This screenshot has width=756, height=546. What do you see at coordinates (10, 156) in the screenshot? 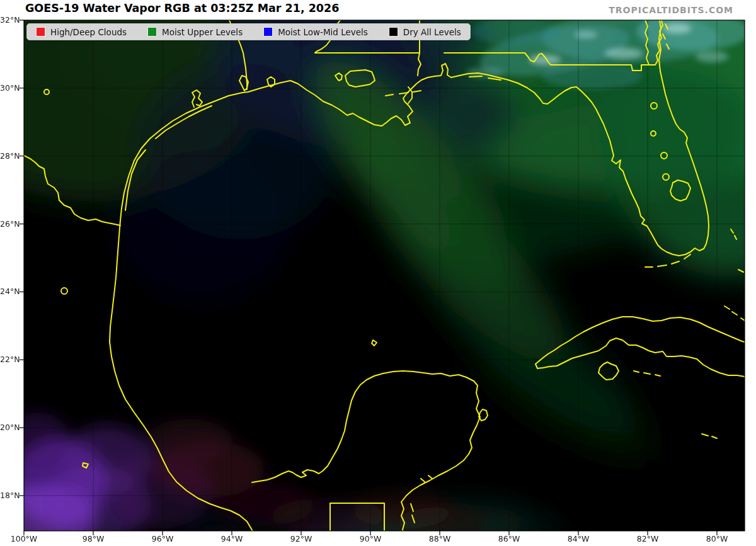
I see `lat-tick-label: 28°N` at bounding box center [10, 156].